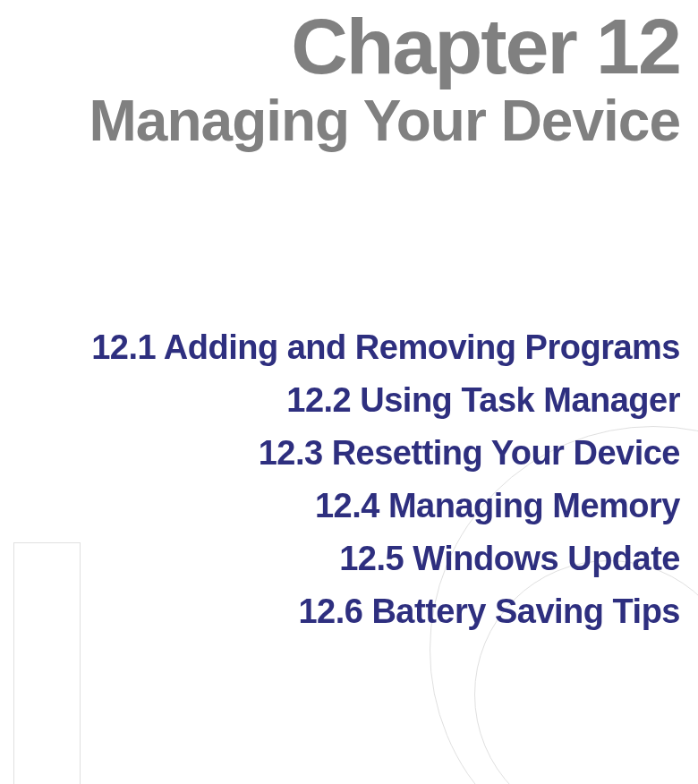 This screenshot has height=784, width=698. Describe the element at coordinates (340, 347) in the screenshot. I see `section-item: 12.1 Adding and Removing Programs` at that location.